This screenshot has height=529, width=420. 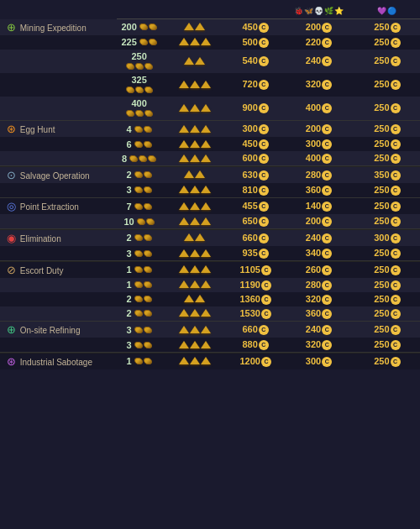 What do you see at coordinates (210, 191) in the screenshot?
I see `table-row: 3 810C360C250C` at bounding box center [210, 191].